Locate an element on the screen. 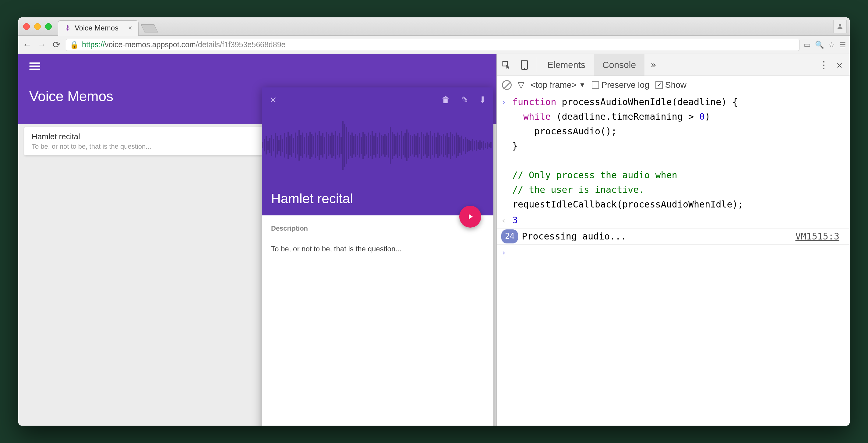 This screenshot has width=868, height=443. hamburger-menu-icon is located at coordinates (35, 66).